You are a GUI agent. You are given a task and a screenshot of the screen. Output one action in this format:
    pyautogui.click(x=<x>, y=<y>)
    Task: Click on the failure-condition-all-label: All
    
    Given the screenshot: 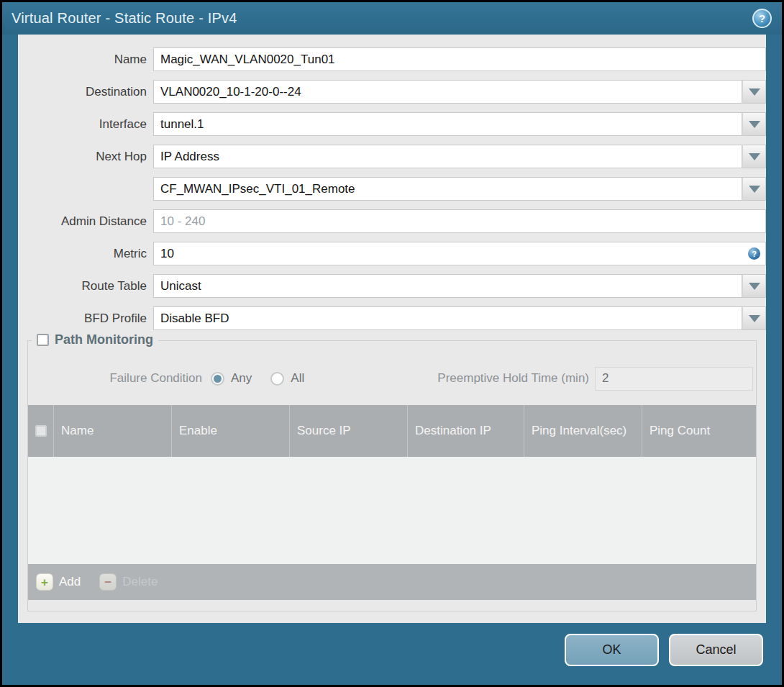 What is the action you would take?
    pyautogui.click(x=298, y=378)
    